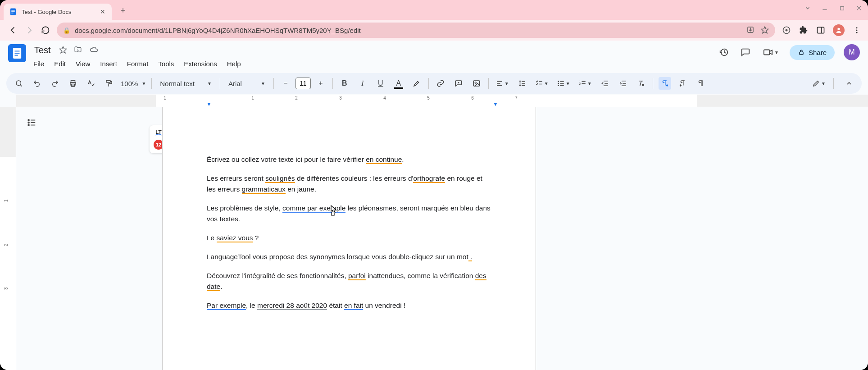 This screenshot has width=868, height=370. I want to click on document-title: Test, so click(42, 50).